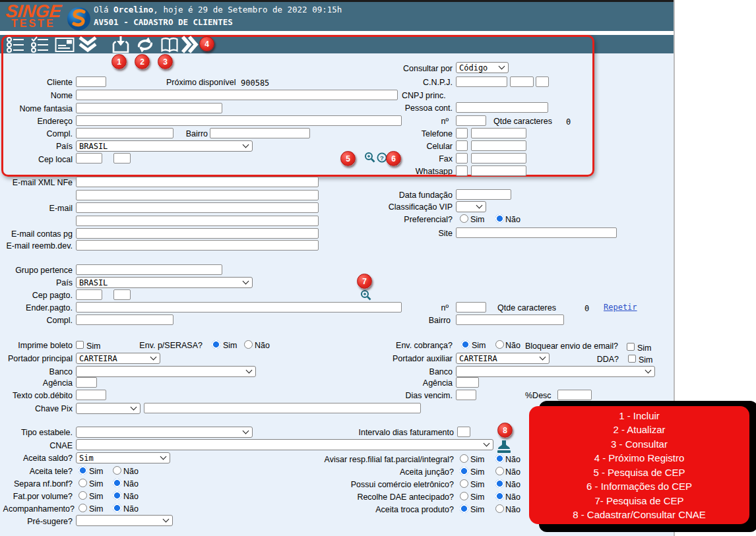  What do you see at coordinates (80, 345) in the screenshot?
I see `imprime-boleto-checkbox` at bounding box center [80, 345].